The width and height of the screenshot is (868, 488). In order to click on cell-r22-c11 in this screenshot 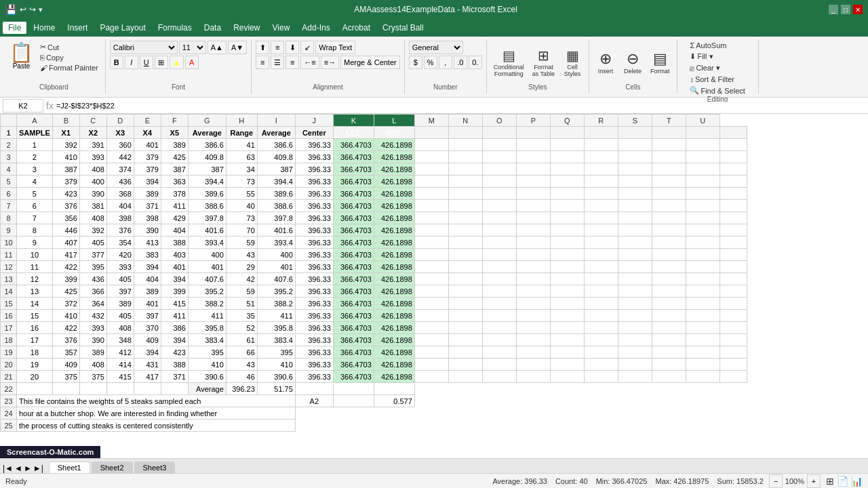, I will do `click(394, 389)`.